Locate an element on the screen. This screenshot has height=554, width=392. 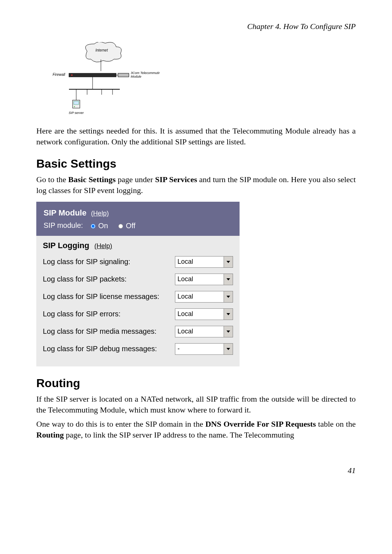
sip-module-off-label: Off is located at coordinates (131, 226).